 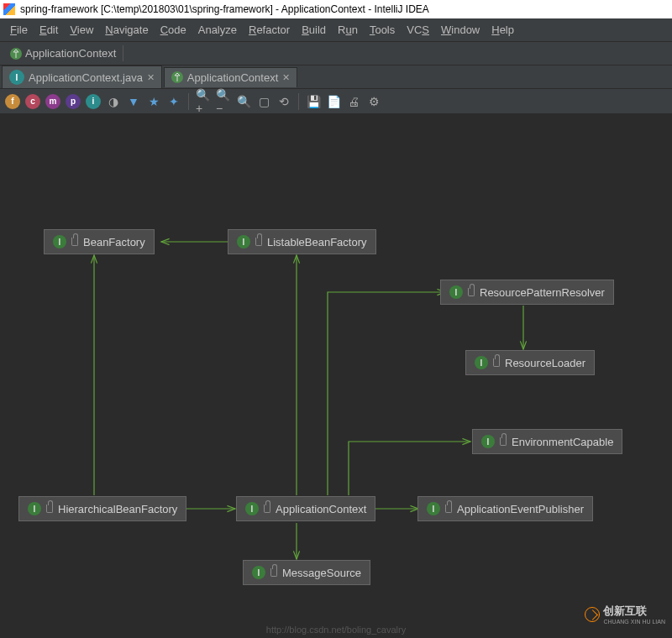 I want to click on editor-tabs: I ApplicationContext.java ✕ ApplicationC…, so click(x=336, y=77).